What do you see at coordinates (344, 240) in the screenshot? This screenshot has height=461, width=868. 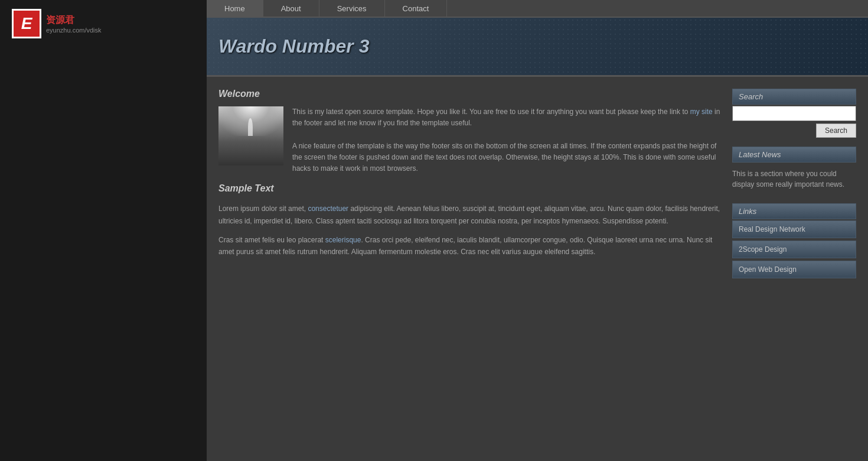 I see `scelerisque-link: scelerisque` at bounding box center [344, 240].